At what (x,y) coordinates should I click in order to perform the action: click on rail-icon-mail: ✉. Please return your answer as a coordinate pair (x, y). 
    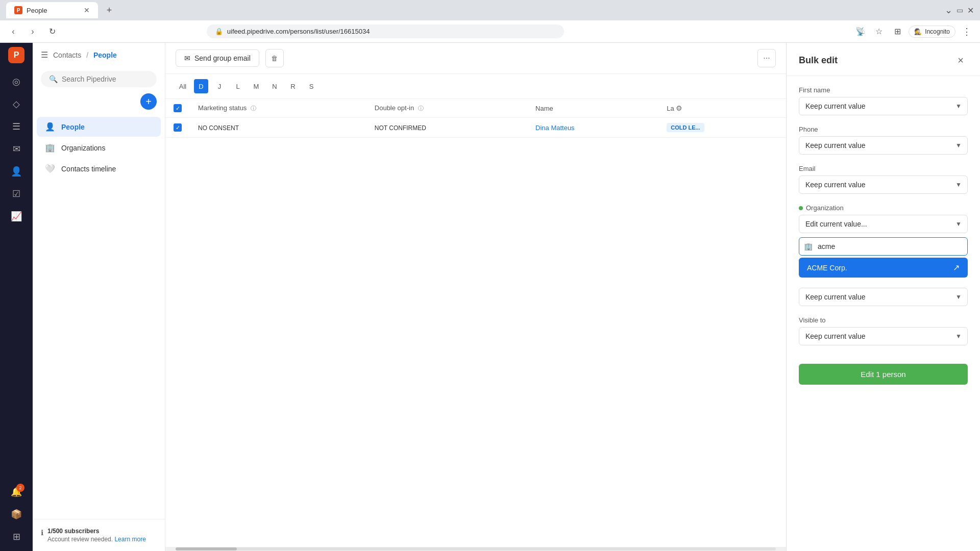
    Looking at the image, I should click on (16, 149).